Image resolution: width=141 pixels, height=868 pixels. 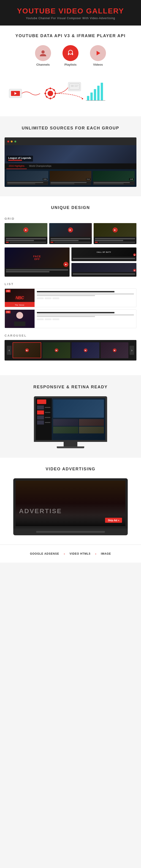 What do you see at coordinates (98, 65) in the screenshot?
I see `videos-label: Videos` at bounding box center [98, 65].